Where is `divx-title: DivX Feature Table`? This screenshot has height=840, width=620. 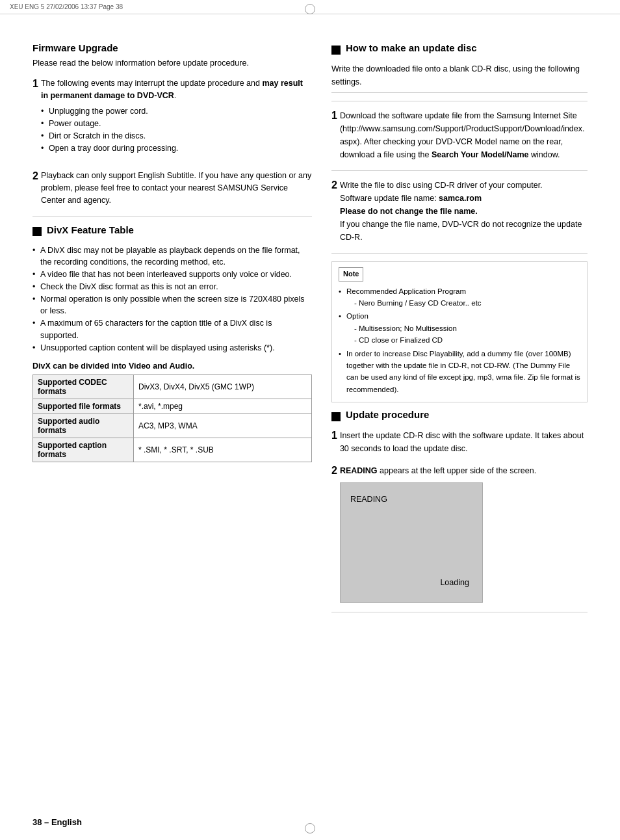 divx-title: DivX Feature Table is located at coordinates (90, 230).